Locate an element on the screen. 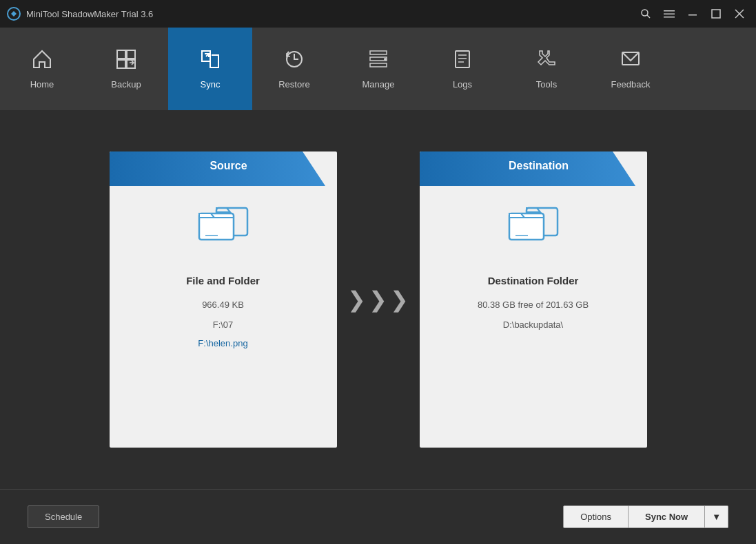 The image size is (756, 544). nav-logs-label: Logs is located at coordinates (462, 84).